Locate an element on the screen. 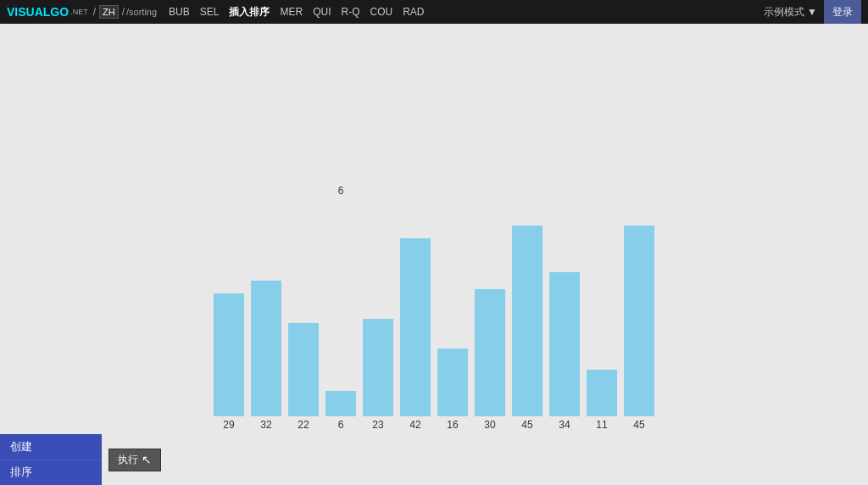 This screenshot has height=485, width=868. nav-item-qui: QUI is located at coordinates (322, 12).